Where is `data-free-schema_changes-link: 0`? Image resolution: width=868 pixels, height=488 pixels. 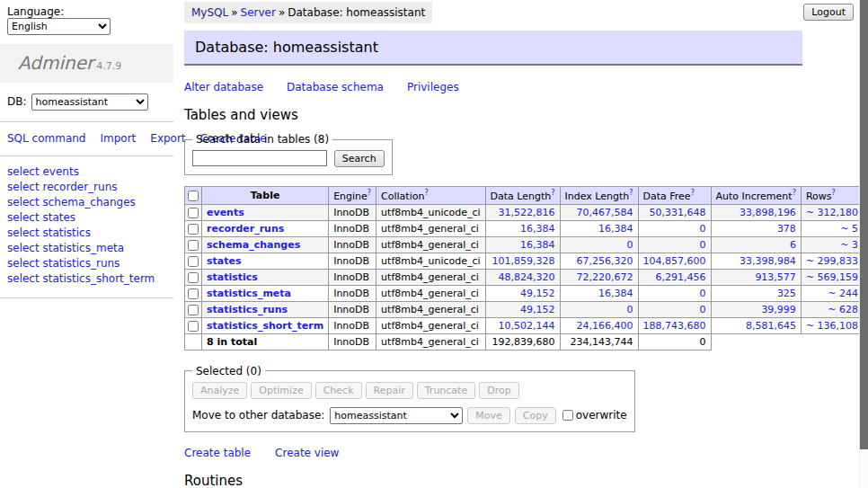 data-free-schema_changes-link: 0 is located at coordinates (703, 244).